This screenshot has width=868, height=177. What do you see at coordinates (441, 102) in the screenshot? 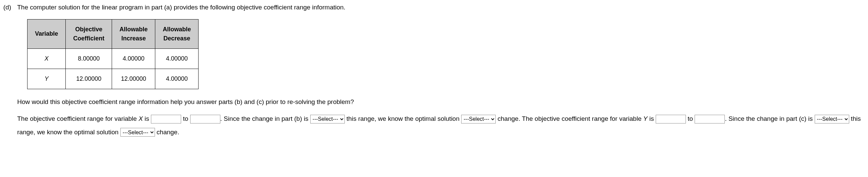
I see `question-text: How would this objective coefficient ran…` at bounding box center [441, 102].